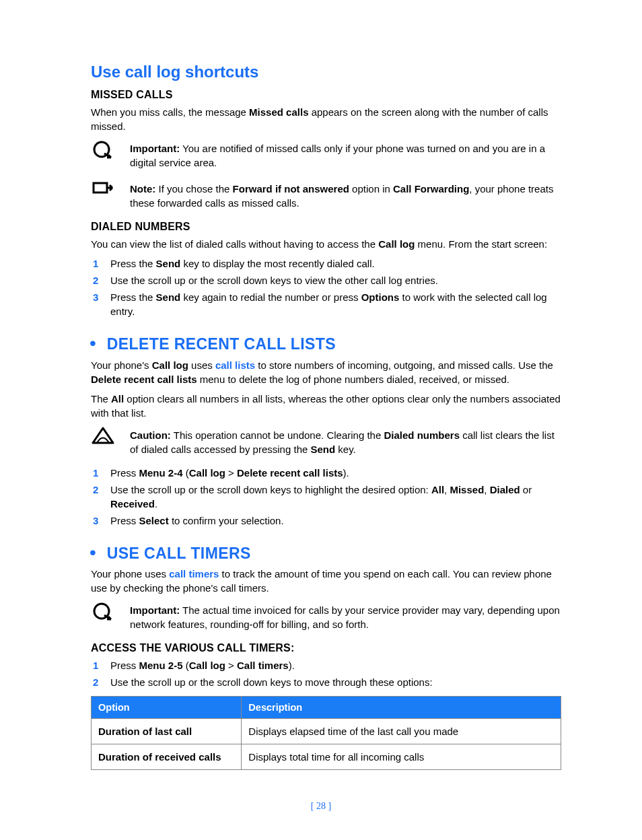  What do you see at coordinates (336, 521) in the screenshot?
I see `step-text: Press Select to confirm your selection.` at bounding box center [336, 521].